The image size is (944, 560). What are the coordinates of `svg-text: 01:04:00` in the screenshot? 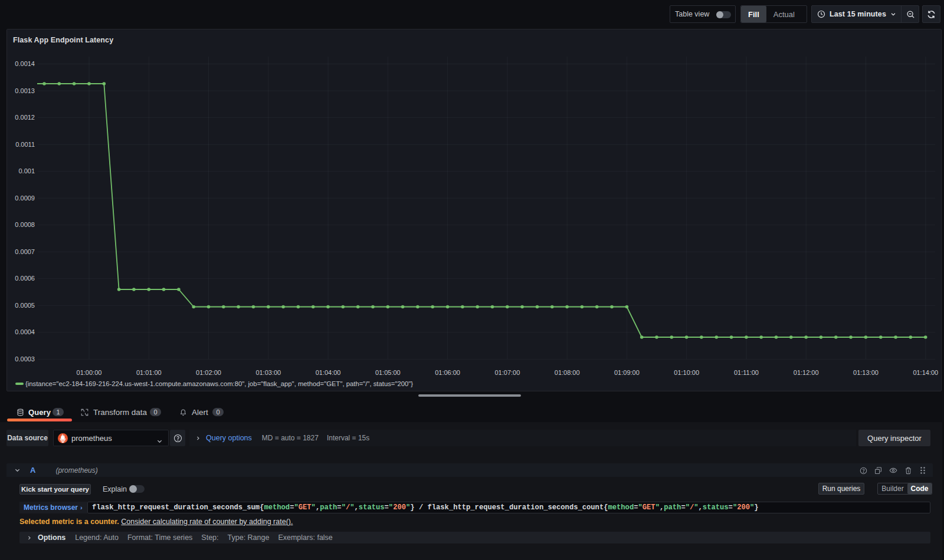 It's located at (328, 373).